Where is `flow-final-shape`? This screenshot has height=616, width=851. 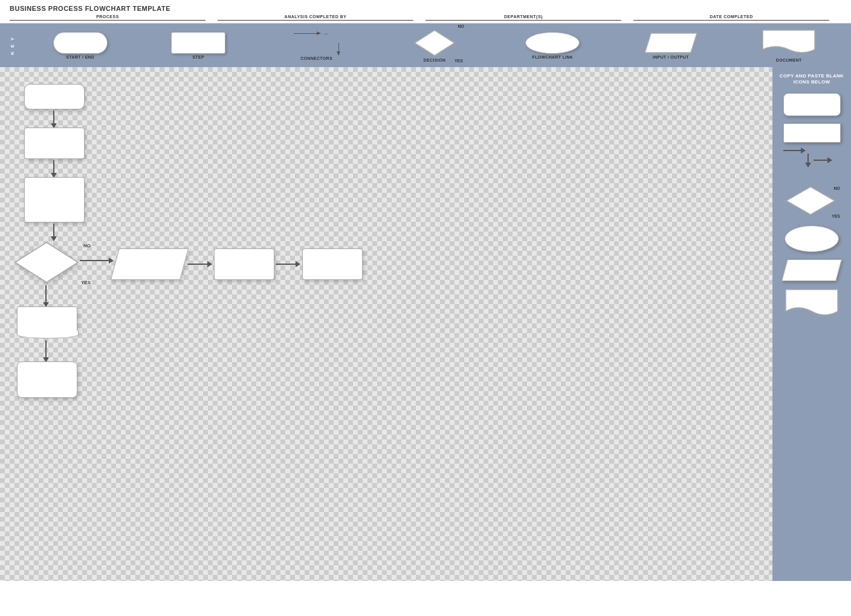 flow-final-shape is located at coordinates (47, 380).